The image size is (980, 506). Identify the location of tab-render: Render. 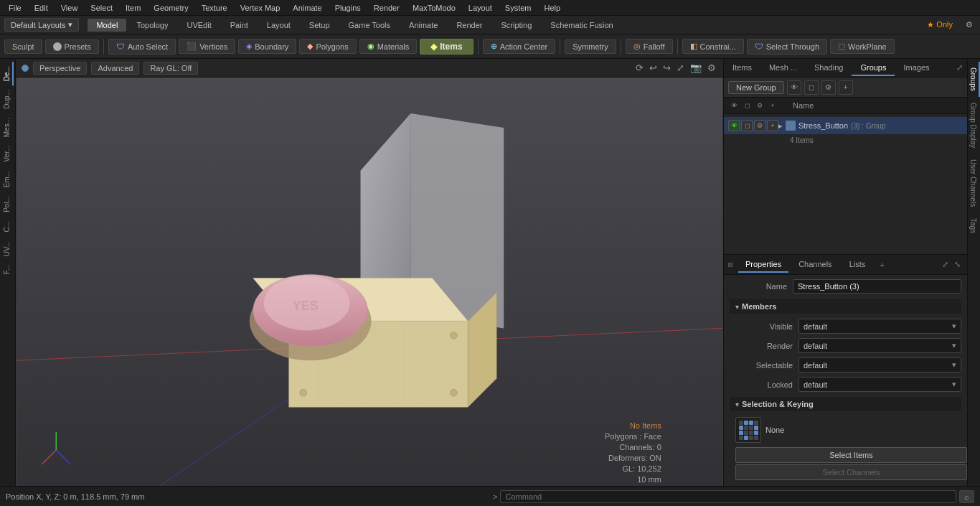
(469, 25).